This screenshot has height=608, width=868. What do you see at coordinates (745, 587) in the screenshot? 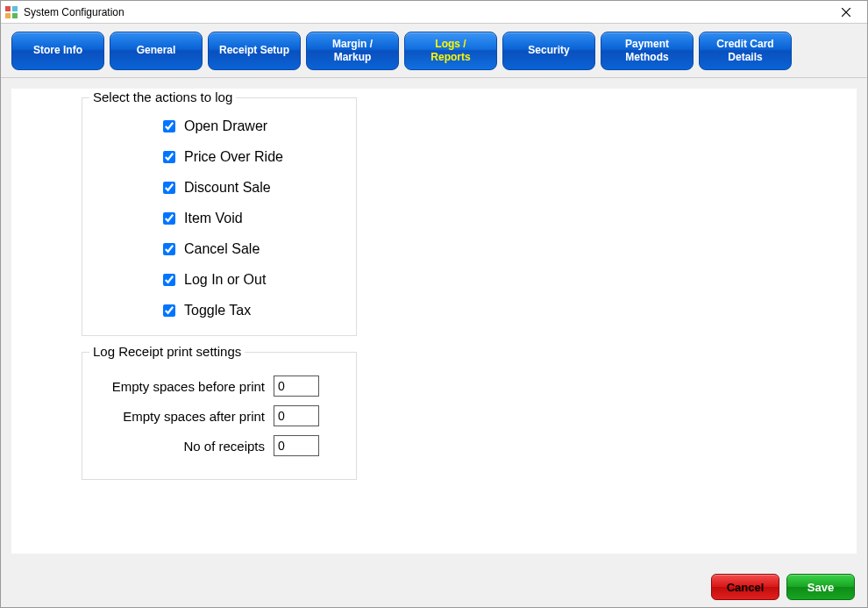
I see `cancel-button: Cancel` at bounding box center [745, 587].